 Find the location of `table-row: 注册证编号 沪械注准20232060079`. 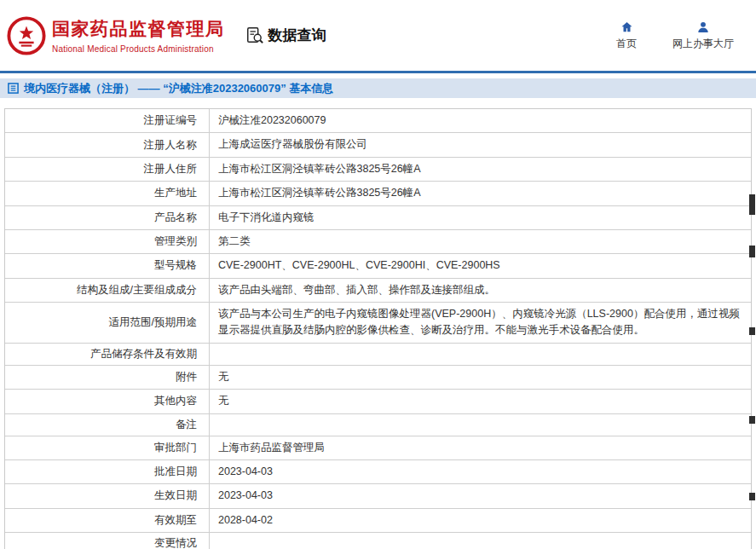

table-row: 注册证编号 沪械注准20232060079 is located at coordinates (378, 121).